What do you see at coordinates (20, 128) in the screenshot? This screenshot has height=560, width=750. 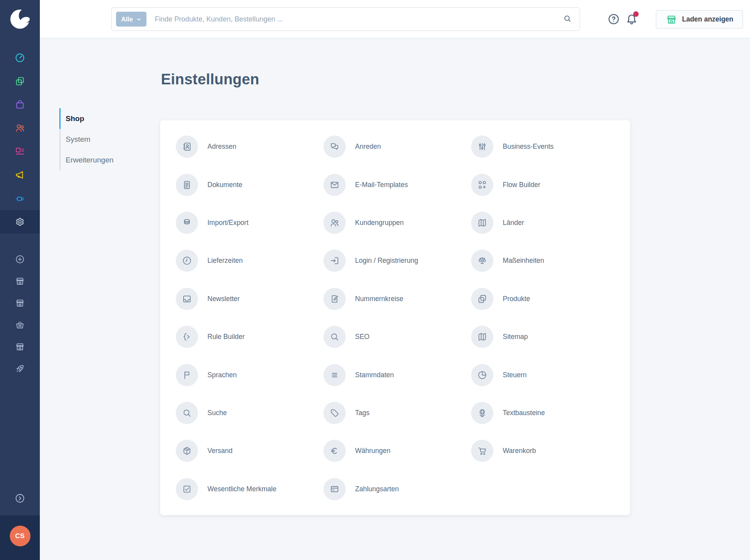 I see `users-icon` at bounding box center [20, 128].